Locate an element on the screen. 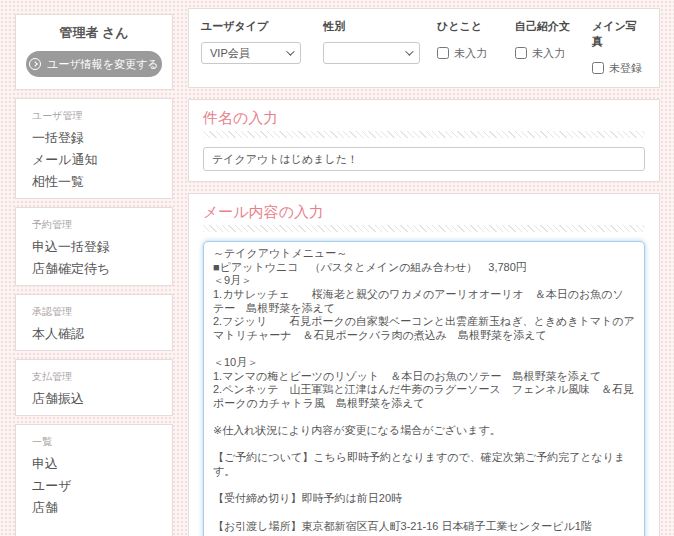 Image resolution: width=674 pixels, height=536 pixels. sidebar-item-mail-notice: メール通知 is located at coordinates (94, 160).